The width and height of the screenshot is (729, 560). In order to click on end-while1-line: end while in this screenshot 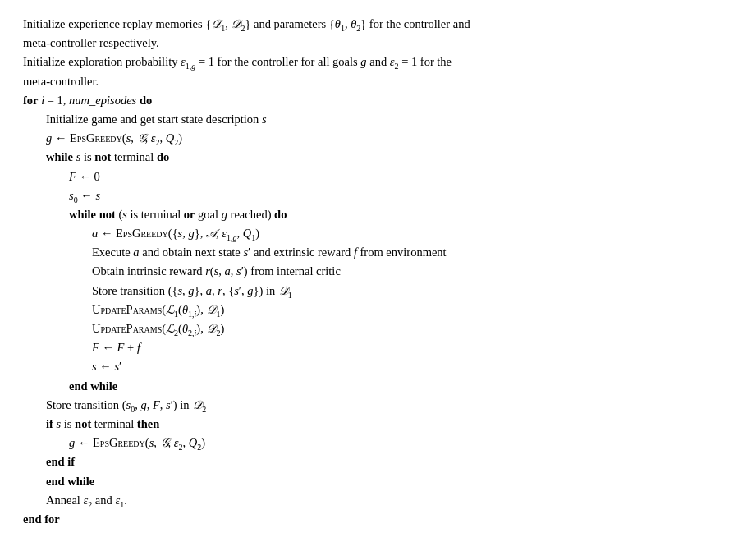, I will do `click(364, 481)`.